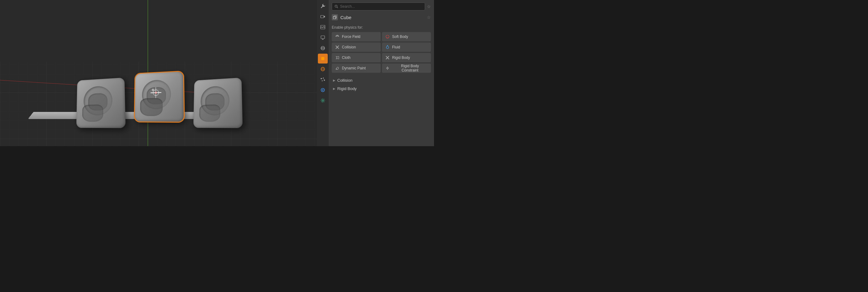  Describe the element at coordinates (159, 96) in the screenshot. I see `cube-middle-mesh` at that location.